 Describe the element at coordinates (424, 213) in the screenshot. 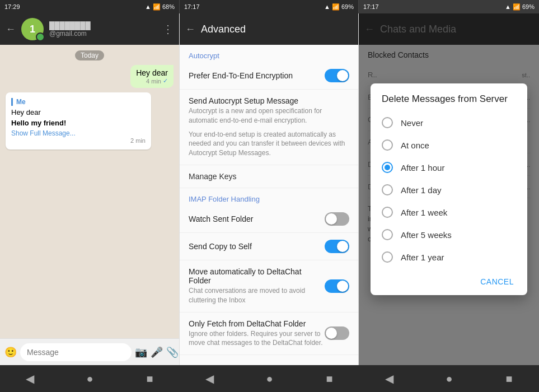

I see `option-after-1-week-label: After 1 week` at that location.